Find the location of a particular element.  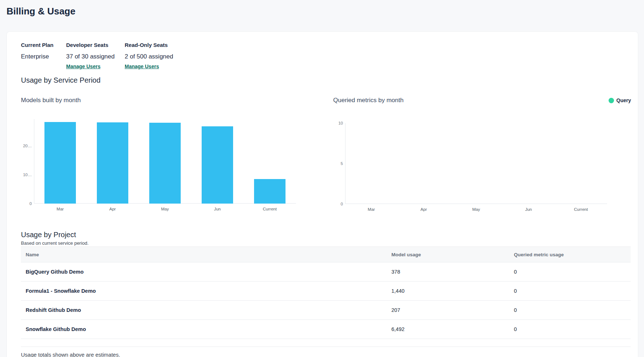

column-header-model-usage: Model usage is located at coordinates (452, 255).